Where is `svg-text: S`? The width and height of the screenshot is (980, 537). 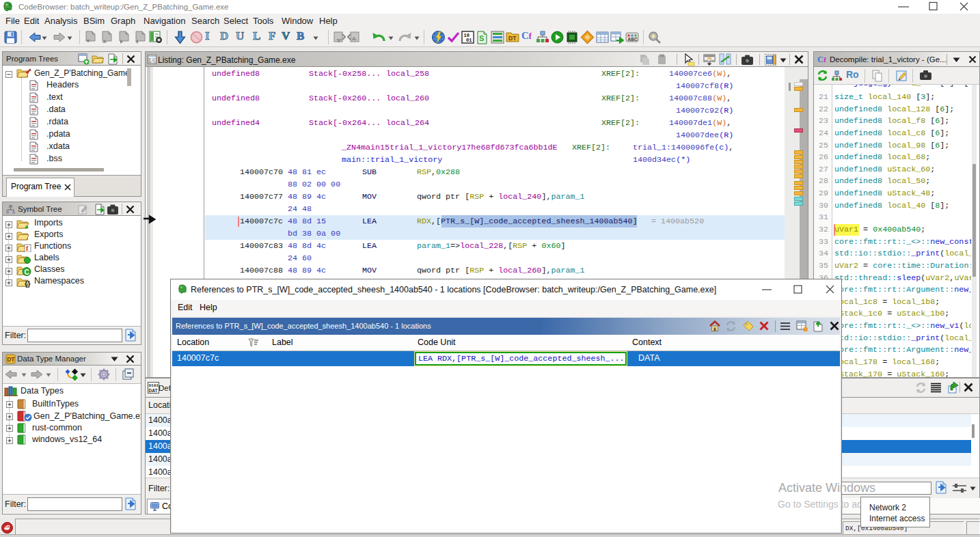
svg-text: S is located at coordinates (481, 38).